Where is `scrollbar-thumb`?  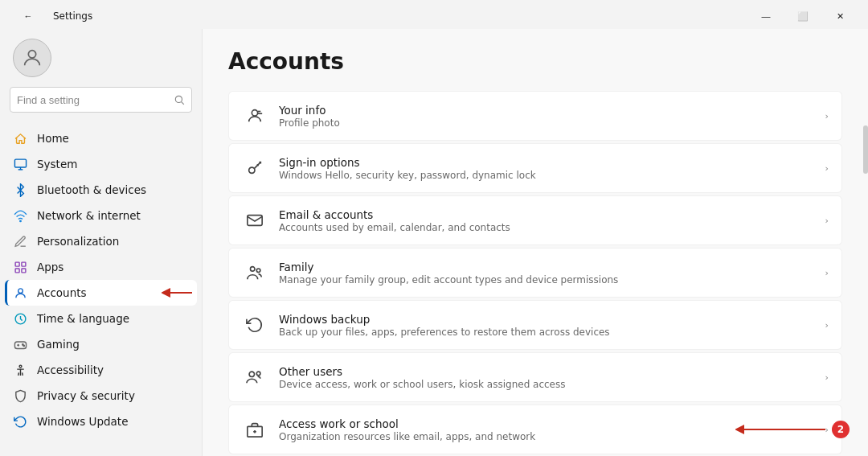
scrollbar-thumb is located at coordinates (866, 150).